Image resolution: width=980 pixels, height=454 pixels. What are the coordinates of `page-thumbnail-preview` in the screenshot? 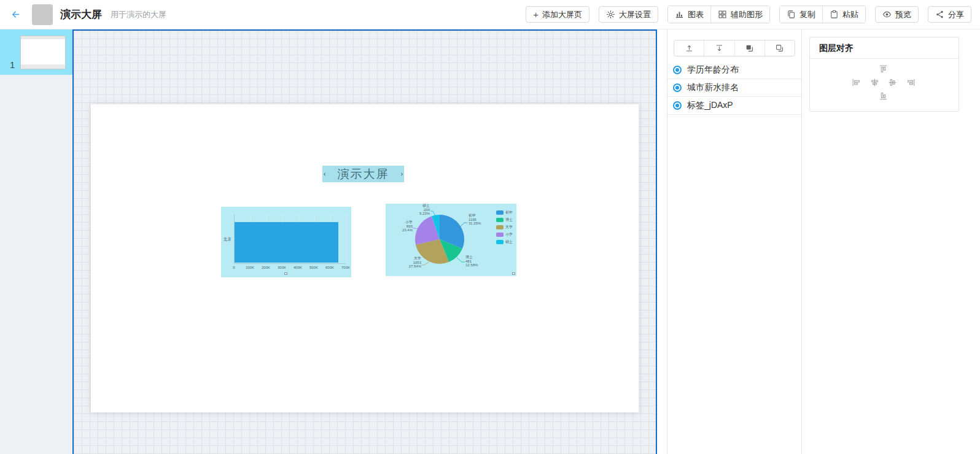 It's located at (43, 53).